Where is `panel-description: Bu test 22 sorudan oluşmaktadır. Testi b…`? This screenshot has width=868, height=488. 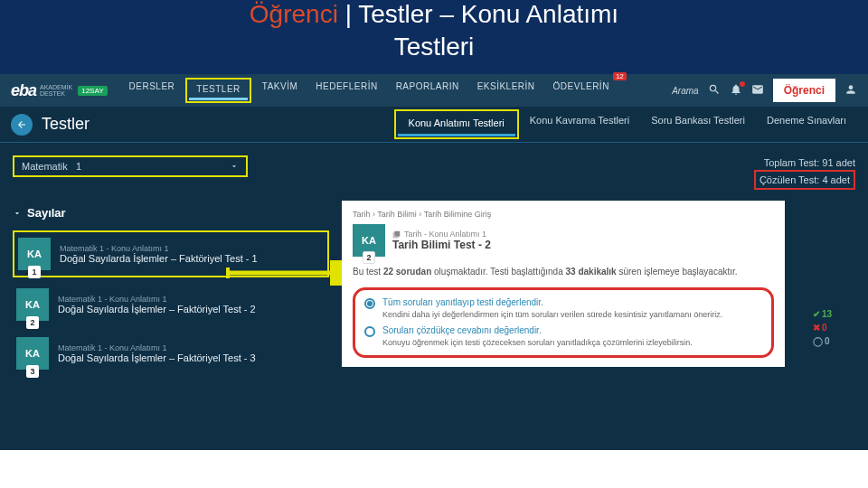
panel-description: Bu test 22 sorudan oluşmaktadır. Testi b… is located at coordinates (563, 272).